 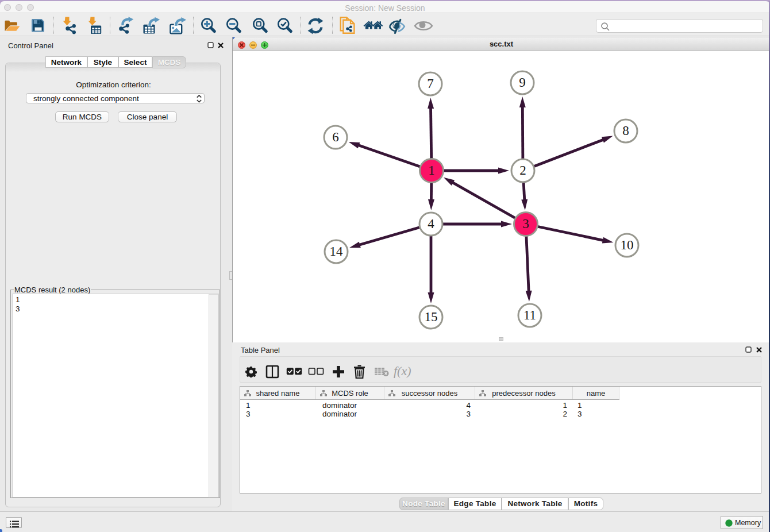 I want to click on svg-text: 14, so click(x=337, y=252).